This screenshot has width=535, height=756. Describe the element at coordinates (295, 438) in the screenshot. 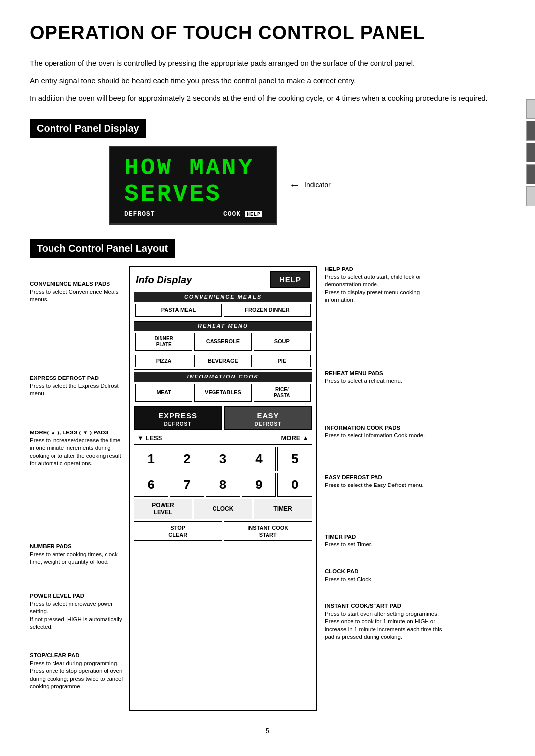

I see `more-label: MORE ▲` at that location.